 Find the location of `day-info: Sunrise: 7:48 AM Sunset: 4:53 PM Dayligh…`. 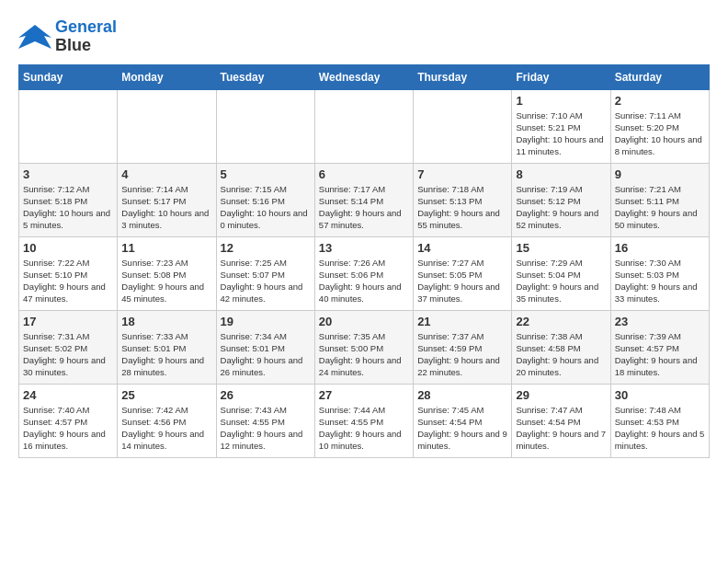

day-info: Sunrise: 7:48 AM Sunset: 4:53 PM Dayligh… is located at coordinates (660, 429).